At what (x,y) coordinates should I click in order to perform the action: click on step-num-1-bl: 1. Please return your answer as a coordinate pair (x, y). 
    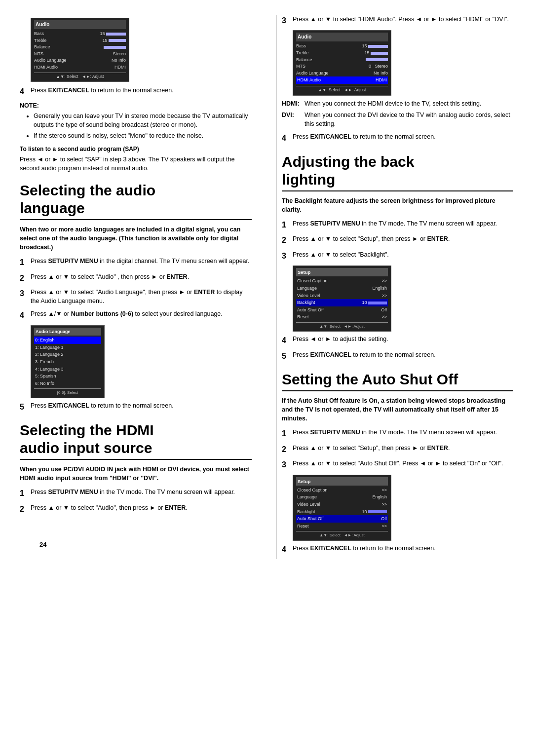
    Looking at the image, I should click on (287, 225).